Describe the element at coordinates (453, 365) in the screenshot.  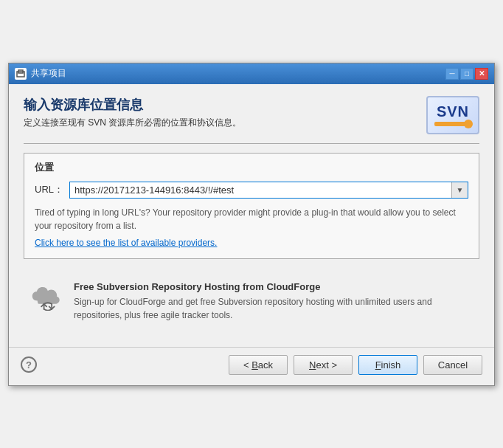
I see `cancel-button: Cancel` at that location.